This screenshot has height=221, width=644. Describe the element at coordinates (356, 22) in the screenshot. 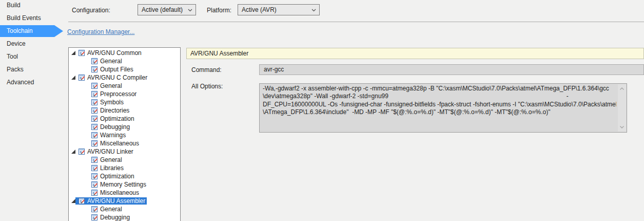

I see `separator-line` at that location.